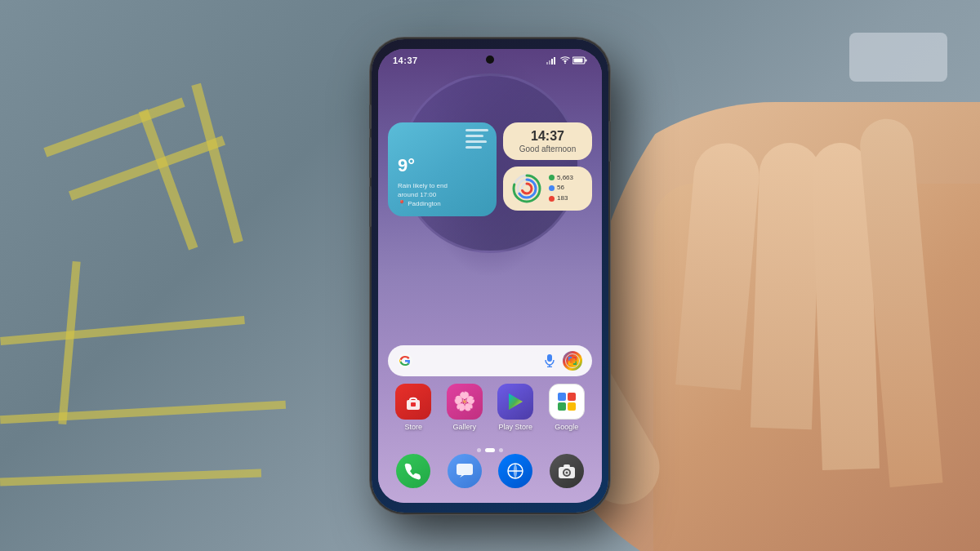  Describe the element at coordinates (561, 189) in the screenshot. I see `health-statistics: 5,663 56 183` at that location.